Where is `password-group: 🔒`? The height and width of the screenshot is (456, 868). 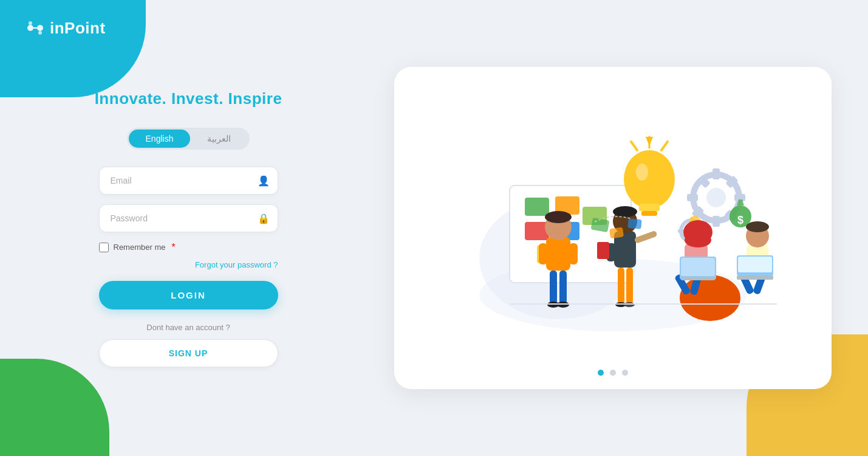 password-group: 🔒 is located at coordinates (188, 218).